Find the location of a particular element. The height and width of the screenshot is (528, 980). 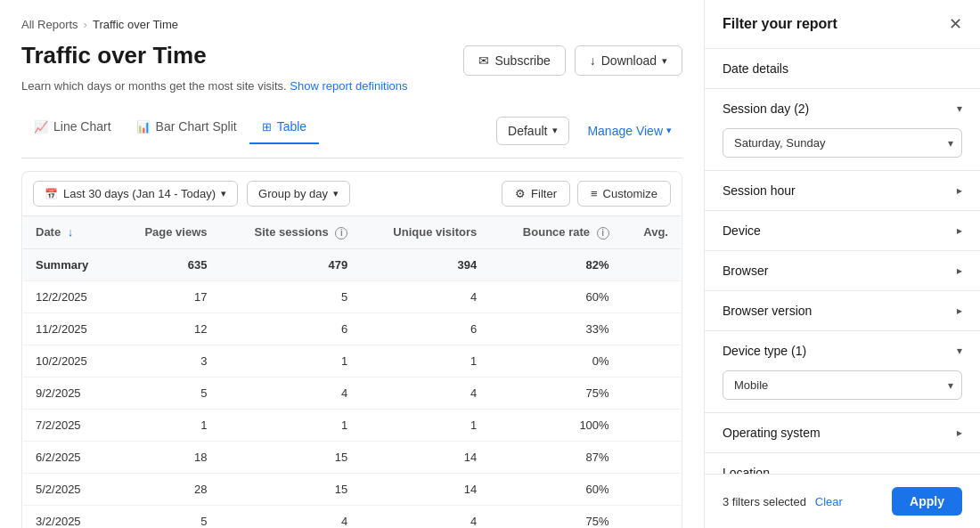

filter-section-body-device-type: Mobile is located at coordinates (843, 392).